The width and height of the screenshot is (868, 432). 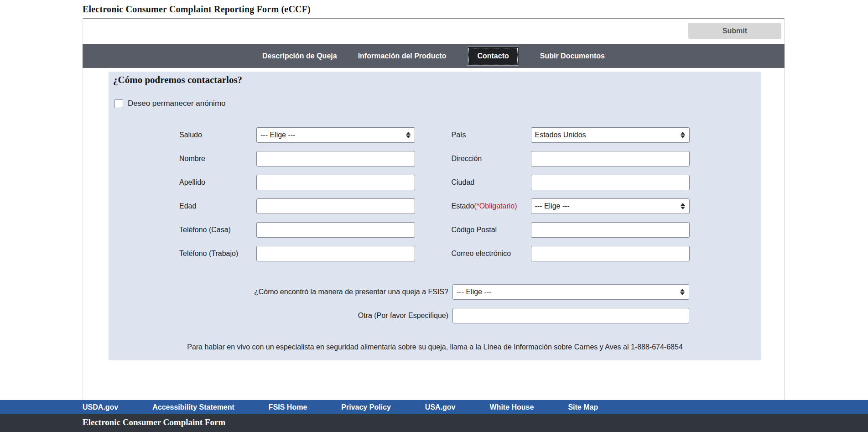 What do you see at coordinates (598, 159) in the screenshot?
I see `field-direccion: Dirección` at bounding box center [598, 159].